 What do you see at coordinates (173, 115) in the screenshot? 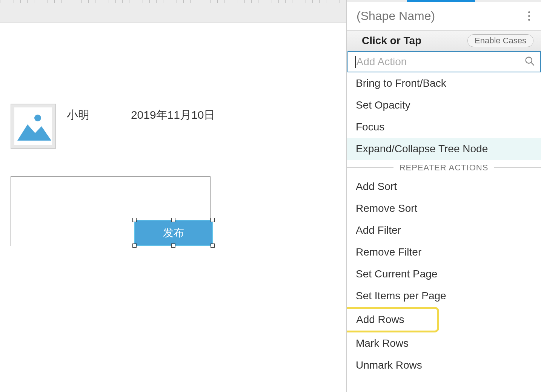
I see `date-label: 2019年11月10日` at bounding box center [173, 115].